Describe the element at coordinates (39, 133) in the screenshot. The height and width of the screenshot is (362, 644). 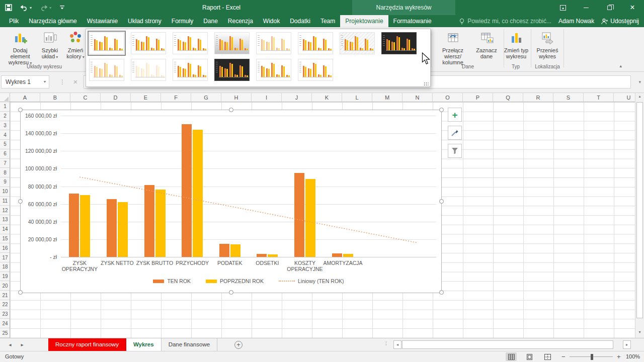
I see `y-axis-tick-label: 140 000,00 zł` at that location.